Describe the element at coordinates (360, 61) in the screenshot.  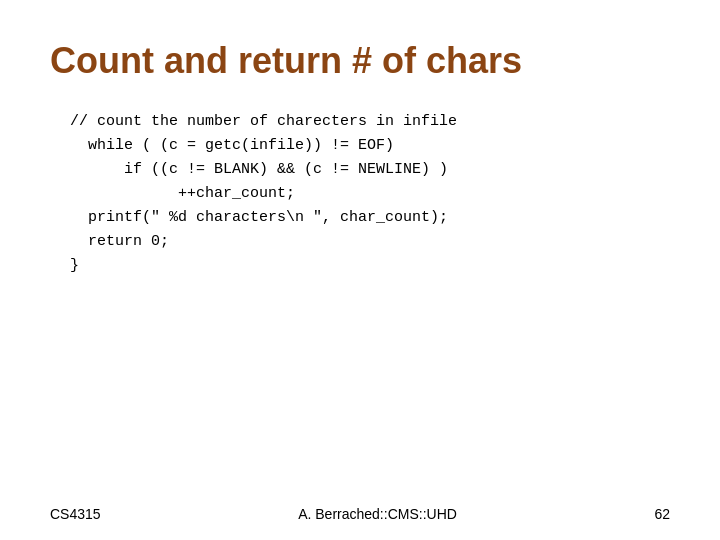
I see `slide-title: Count and return # of chars` at that location.